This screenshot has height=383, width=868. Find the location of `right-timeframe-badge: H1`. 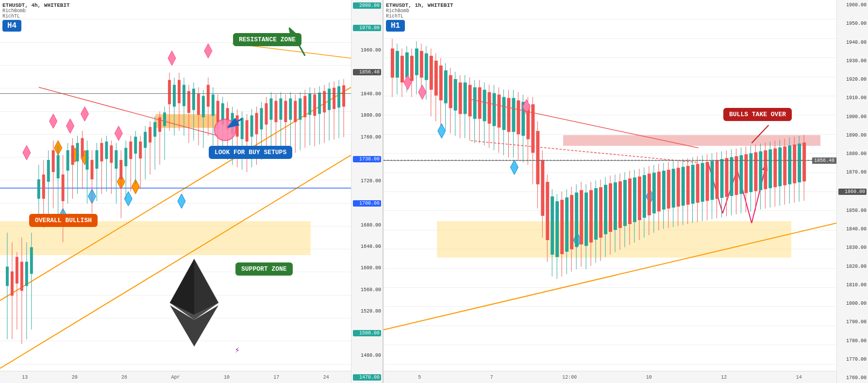

right-timeframe-badge: H1 is located at coordinates (395, 26).